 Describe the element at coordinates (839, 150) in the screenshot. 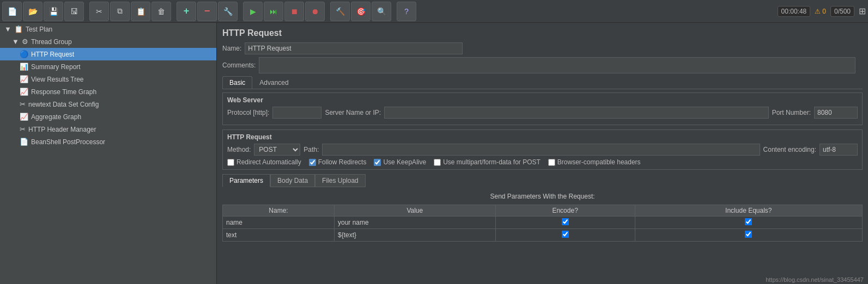

I see `content-encoding-input` at that location.